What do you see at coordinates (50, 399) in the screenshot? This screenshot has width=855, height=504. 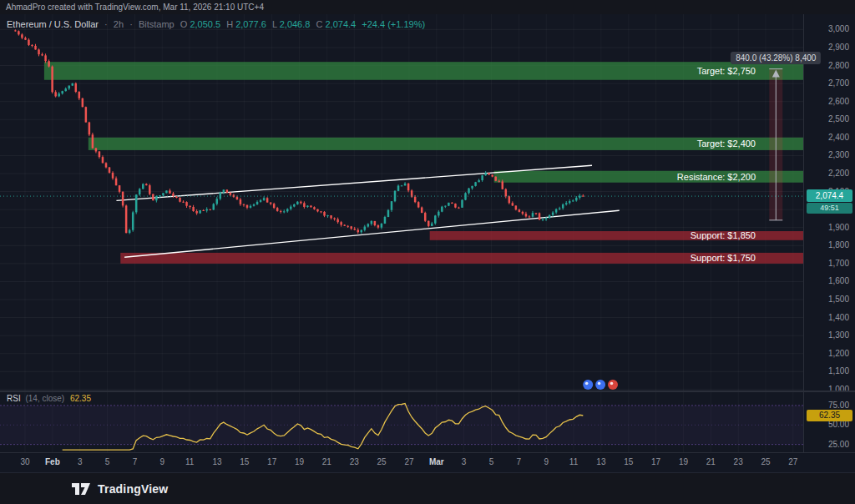 I see `rsi-legend: RSI (14, close) 62.35` at bounding box center [50, 399].